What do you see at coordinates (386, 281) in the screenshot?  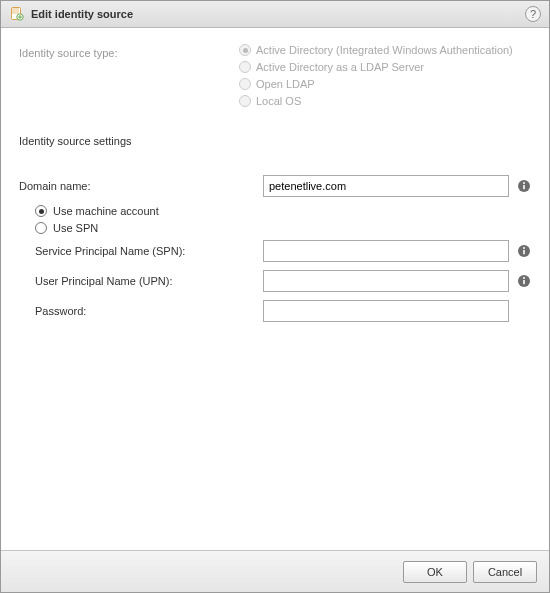 I see `upn-input` at bounding box center [386, 281].